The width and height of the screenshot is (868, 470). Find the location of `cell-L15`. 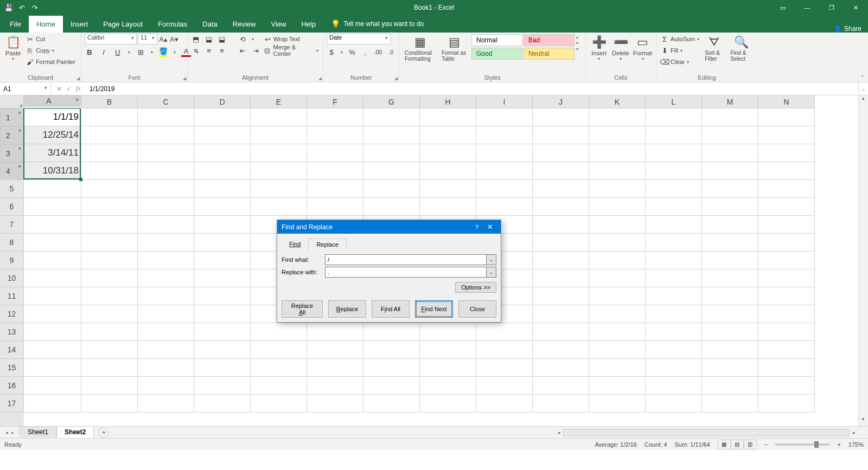

cell-L15 is located at coordinates (674, 368).